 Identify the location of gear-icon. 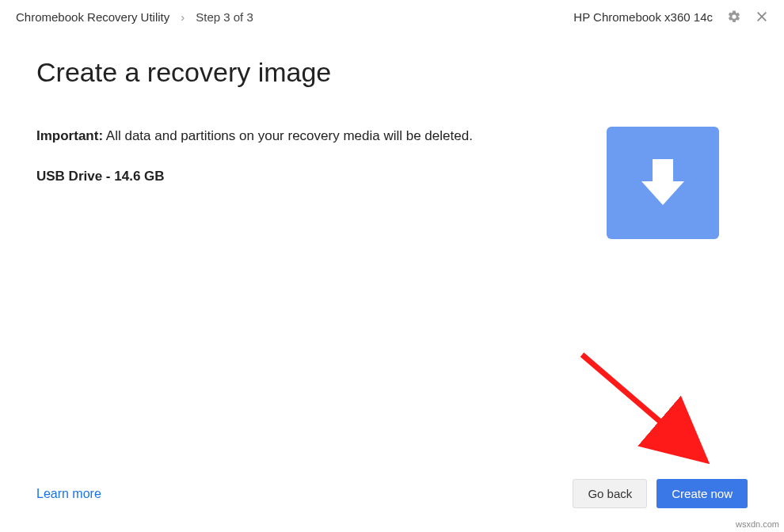
(734, 17).